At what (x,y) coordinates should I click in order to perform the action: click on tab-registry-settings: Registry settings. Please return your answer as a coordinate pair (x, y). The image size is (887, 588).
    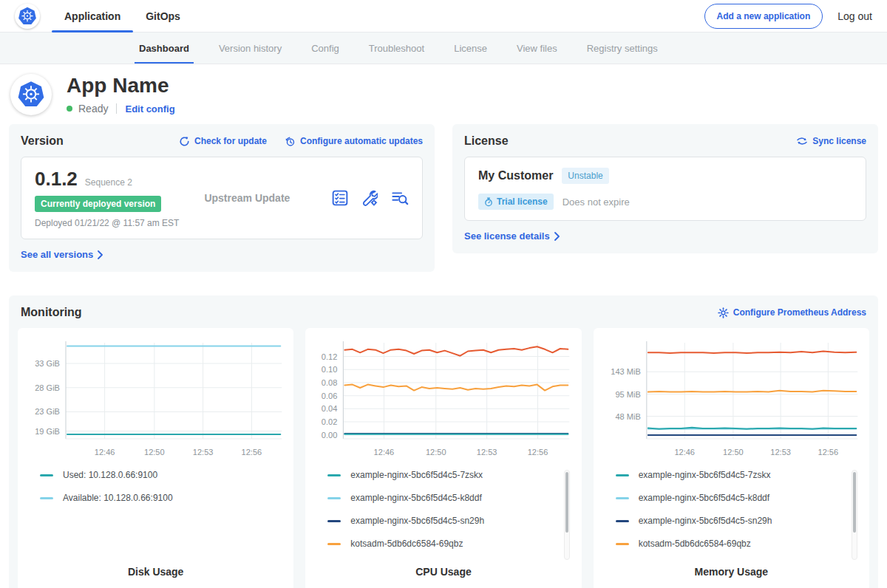
    Looking at the image, I should click on (622, 48).